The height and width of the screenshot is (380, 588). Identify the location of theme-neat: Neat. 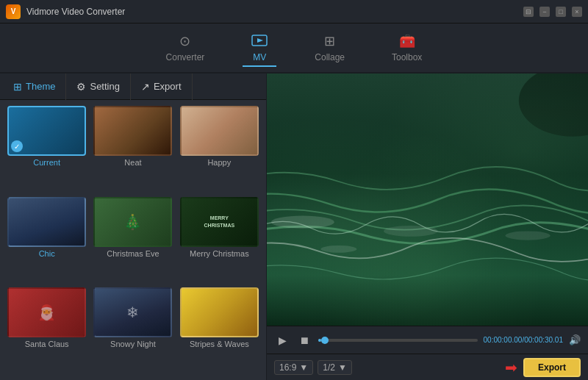
(132, 149).